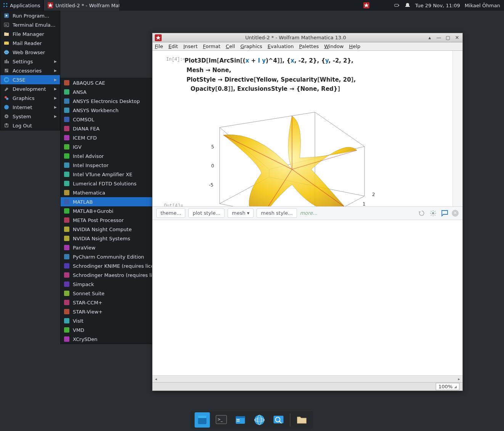 Image resolution: width=504 pixels, height=431 pixels. What do you see at coordinates (483, 5) in the screenshot?
I see `username: Mikael Öhman` at bounding box center [483, 5].